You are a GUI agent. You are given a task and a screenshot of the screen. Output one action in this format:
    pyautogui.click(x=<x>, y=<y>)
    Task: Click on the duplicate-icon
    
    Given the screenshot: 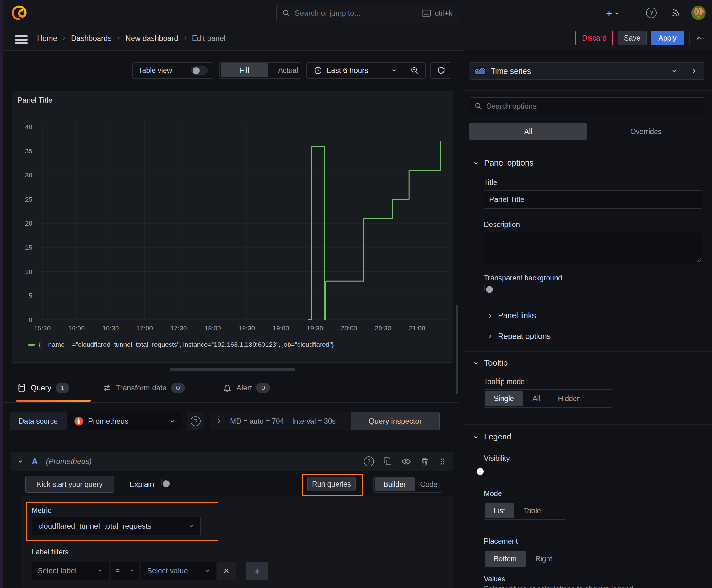 What is the action you would take?
    pyautogui.click(x=388, y=461)
    